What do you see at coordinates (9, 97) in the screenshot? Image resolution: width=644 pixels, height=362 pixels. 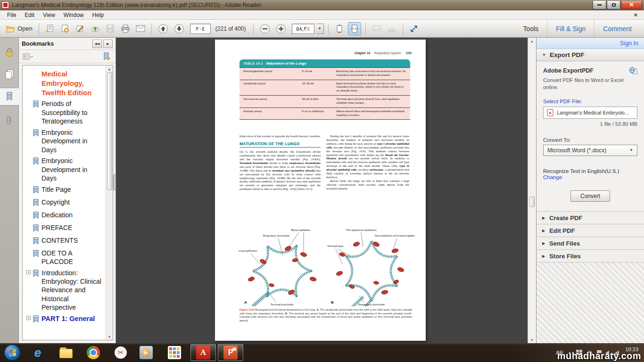 I see `bookmarks-tab` at bounding box center [9, 97].